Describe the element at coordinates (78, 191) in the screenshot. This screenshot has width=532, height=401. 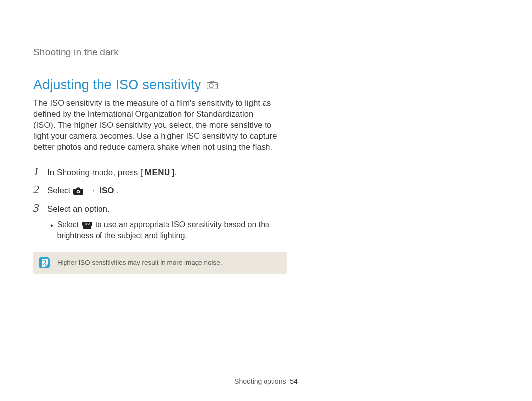
I see `camera-icon` at that location.